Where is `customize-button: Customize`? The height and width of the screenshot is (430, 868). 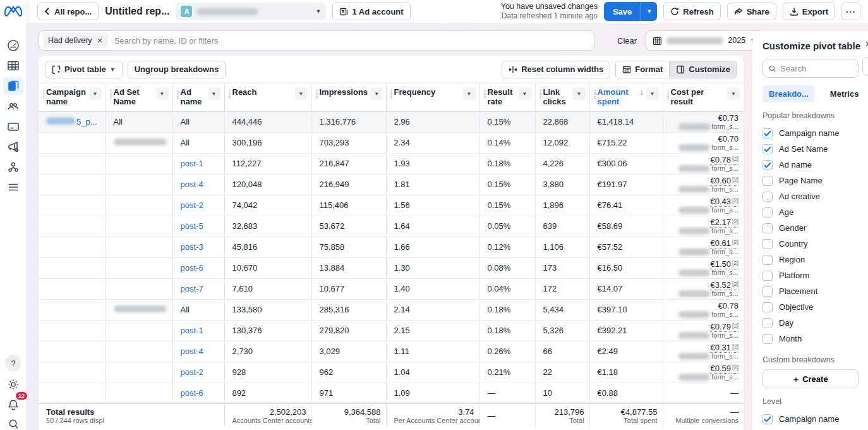
customize-button: Customize is located at coordinates (702, 70).